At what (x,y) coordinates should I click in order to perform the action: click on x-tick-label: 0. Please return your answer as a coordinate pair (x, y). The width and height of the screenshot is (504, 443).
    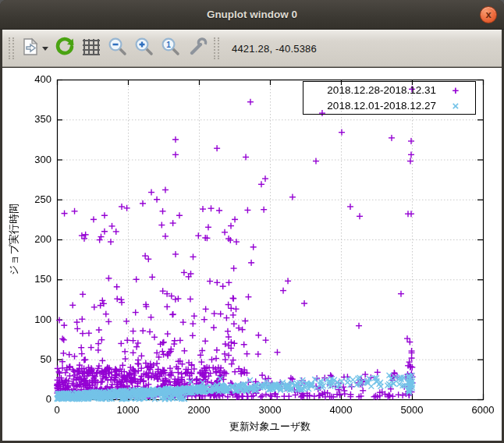
    Looking at the image, I should click on (57, 410).